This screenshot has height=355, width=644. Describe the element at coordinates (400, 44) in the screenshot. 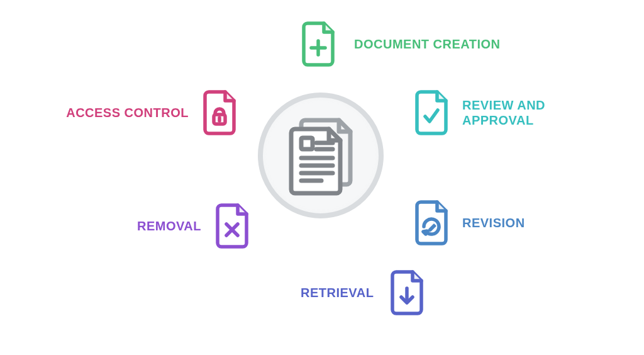

I see `node-document-creation: DOCUMENT CREATION` at that location.